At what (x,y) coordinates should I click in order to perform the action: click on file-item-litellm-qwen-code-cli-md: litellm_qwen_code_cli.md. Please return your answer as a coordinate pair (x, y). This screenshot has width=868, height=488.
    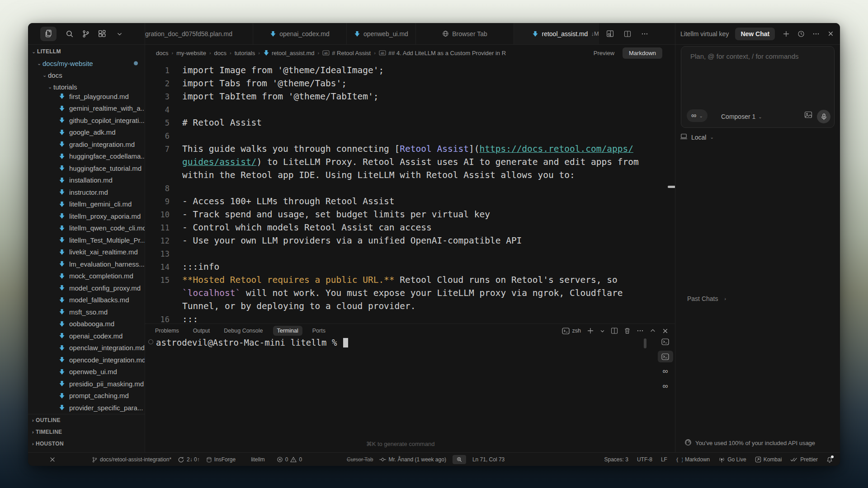
    Looking at the image, I should click on (86, 228).